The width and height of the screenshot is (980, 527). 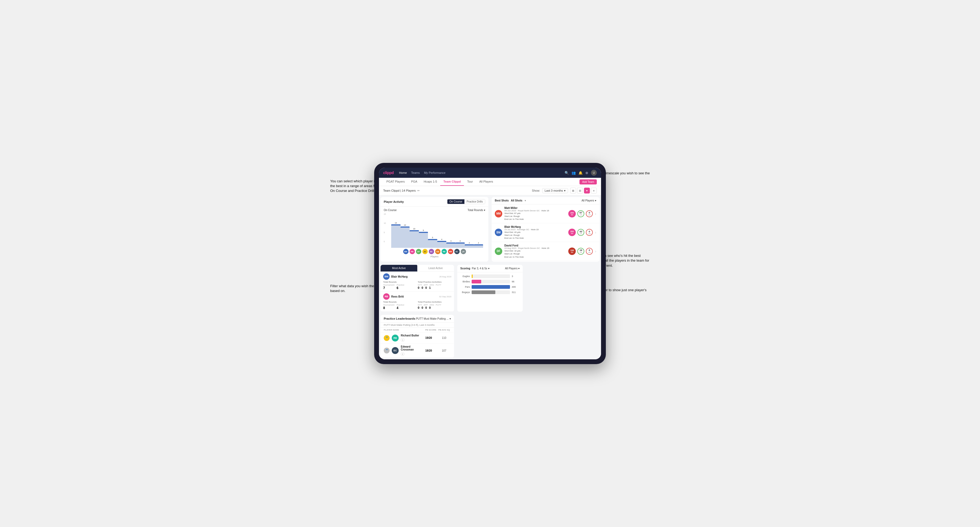 I want to click on tournament-val-1: 7, so click(x=389, y=288).